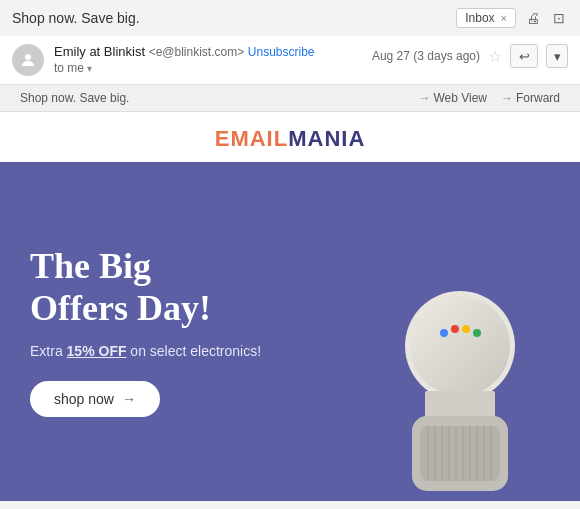 The width and height of the screenshot is (580, 509). What do you see at coordinates (129, 399) in the screenshot?
I see `shop-now-arrow-icon: →` at bounding box center [129, 399].